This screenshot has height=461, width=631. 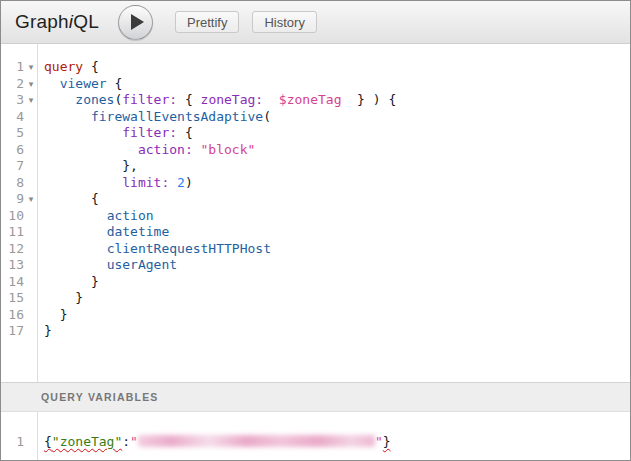 What do you see at coordinates (12, 216) in the screenshot?
I see `line-number: 10` at bounding box center [12, 216].